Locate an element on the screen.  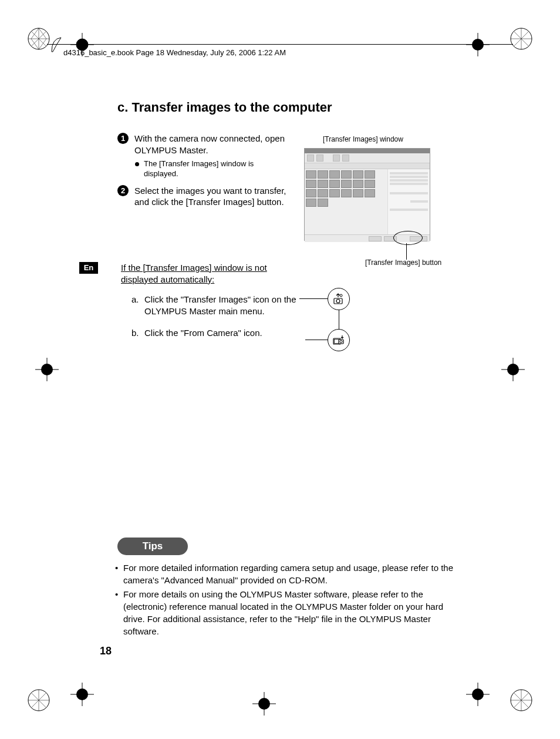
sub-letter-a: a. is located at coordinates (138, 305).